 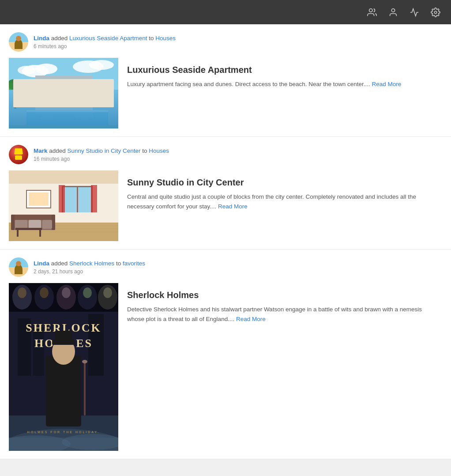 What do you see at coordinates (393, 12) in the screenshot?
I see `profile-icon` at bounding box center [393, 12].